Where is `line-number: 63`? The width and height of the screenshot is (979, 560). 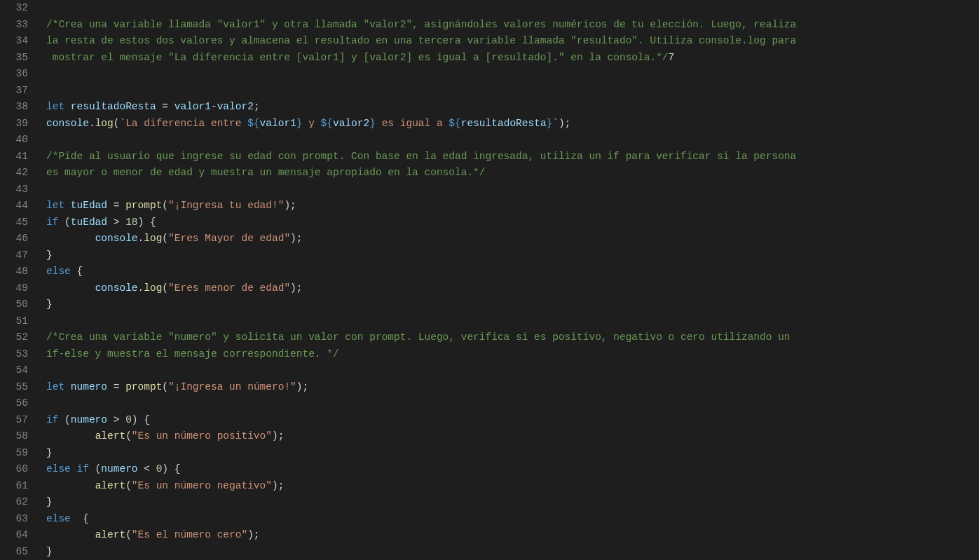
line-number: 63 is located at coordinates (14, 519).